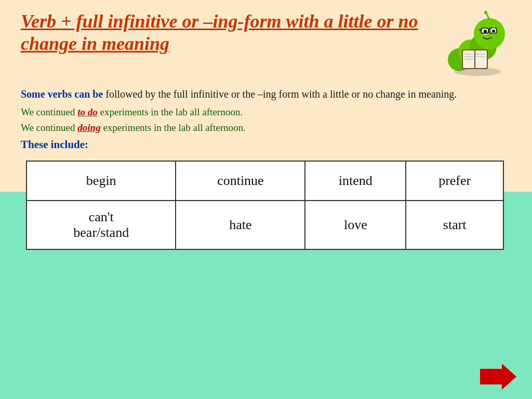 This screenshot has width=532, height=399. What do you see at coordinates (455, 181) in the screenshot?
I see `cell-prefer: prefer` at bounding box center [455, 181].